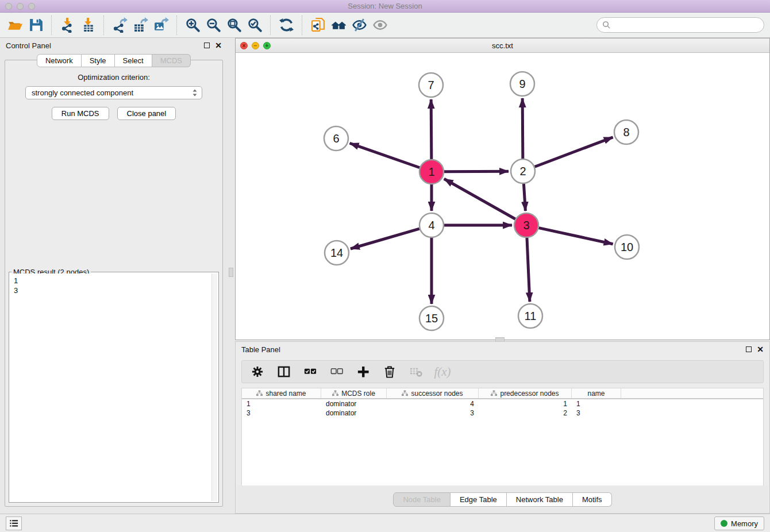 This screenshot has height=532, width=770. Describe the element at coordinates (596, 404) in the screenshot. I see `cell-name: 1` at that location.